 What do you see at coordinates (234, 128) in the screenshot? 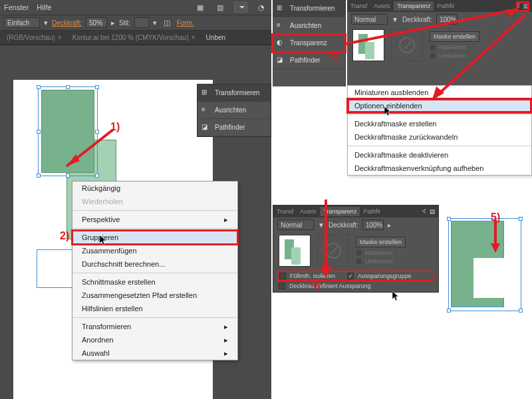
I see `panel-row-pathfinder: ◪ Pathfinder` at bounding box center [234, 128].